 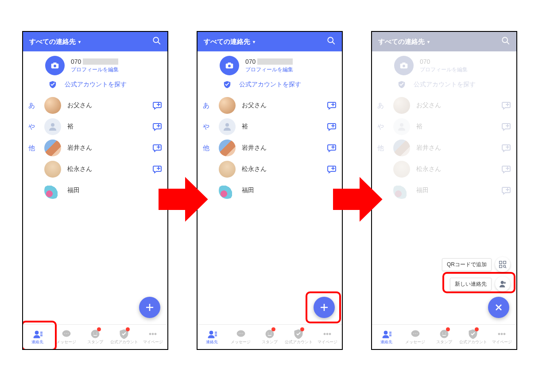 What do you see at coordinates (36, 127) in the screenshot?
I see `index-letter: や` at bounding box center [36, 127].